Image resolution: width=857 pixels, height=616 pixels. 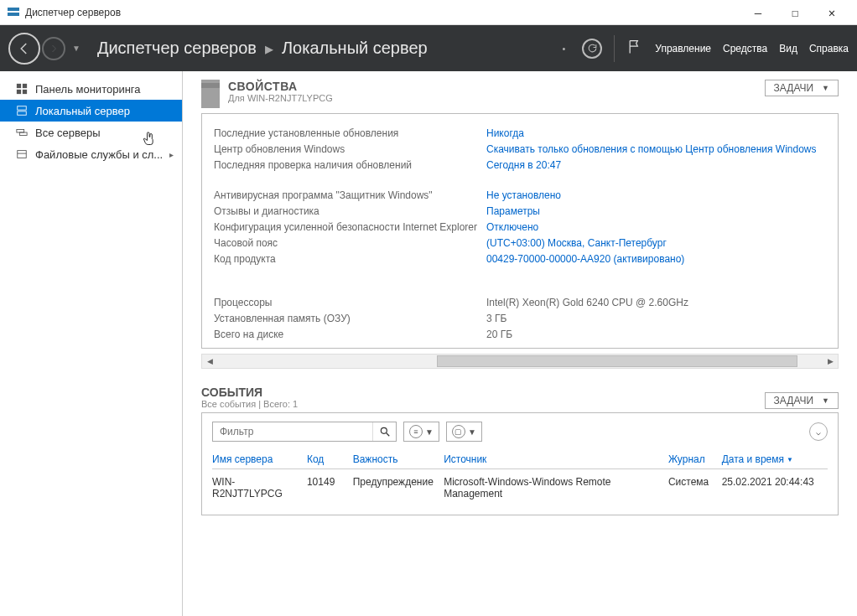 What do you see at coordinates (592, 49) in the screenshot?
I see `refresh-icon` at bounding box center [592, 49].